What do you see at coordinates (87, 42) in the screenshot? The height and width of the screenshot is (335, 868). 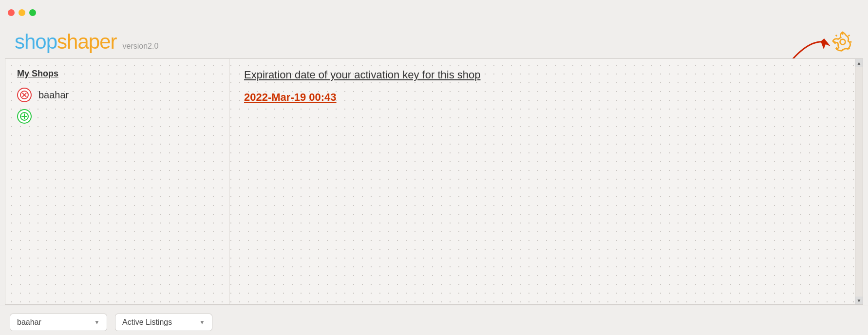 I see `app-logo: shopshaperversion2.0` at bounding box center [87, 42].